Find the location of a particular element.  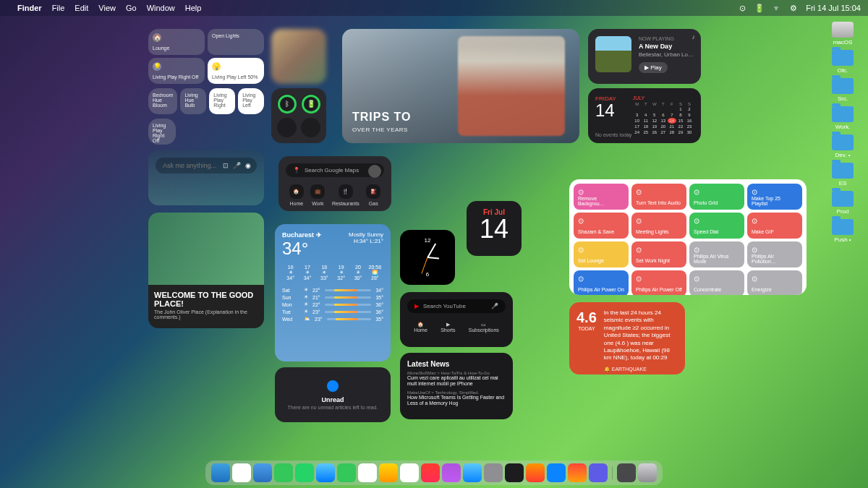

clock: Fri 14 Jul 15:04 is located at coordinates (833, 8).